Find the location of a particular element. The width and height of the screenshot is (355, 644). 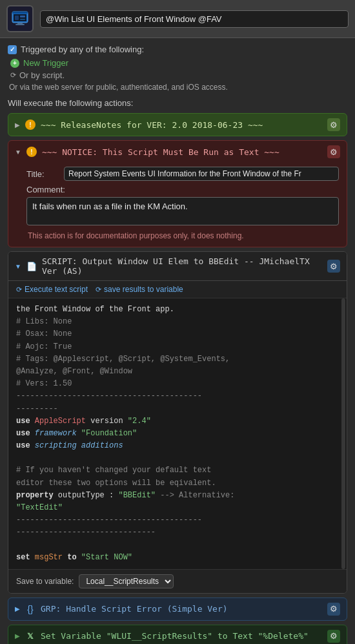

header is located at coordinates (178, 19).